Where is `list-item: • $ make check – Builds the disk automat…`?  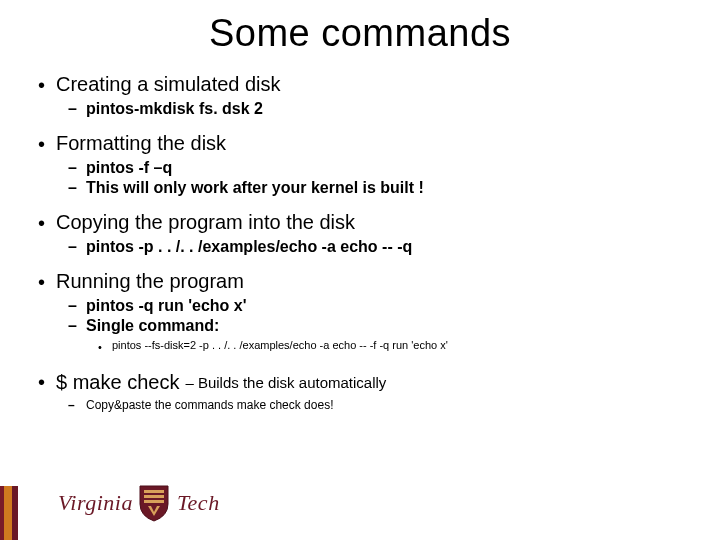
list-item: • $ make check – Builds the disk automat… is located at coordinates (364, 392).